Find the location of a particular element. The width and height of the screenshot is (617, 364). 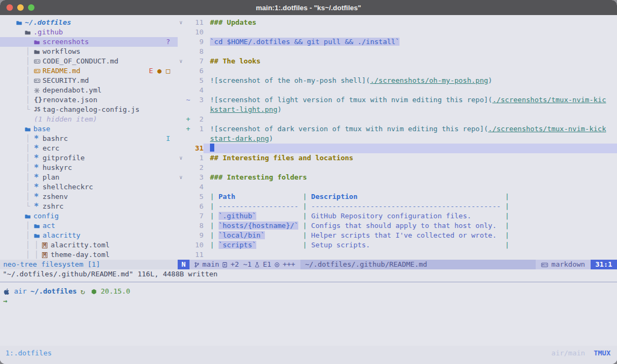

line-text: ![screenshot of the oh-my-posh shell](./… is located at coordinates (410, 81).